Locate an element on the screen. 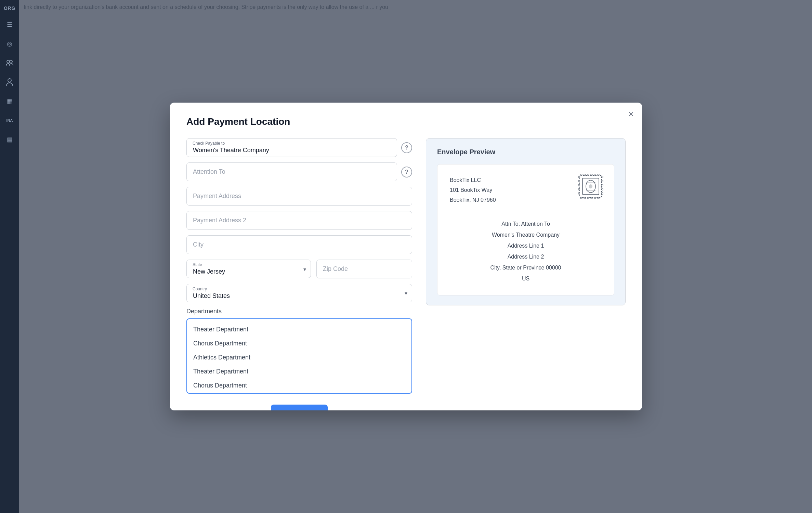 The height and width of the screenshot is (513, 812). state-wrapper: State New Jersey Alabama Alaska Arizona … is located at coordinates (249, 269).